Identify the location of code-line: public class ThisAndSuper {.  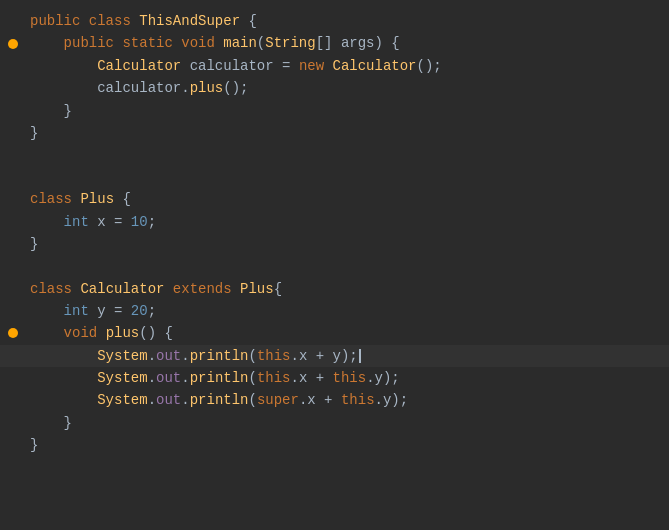
(334, 21).